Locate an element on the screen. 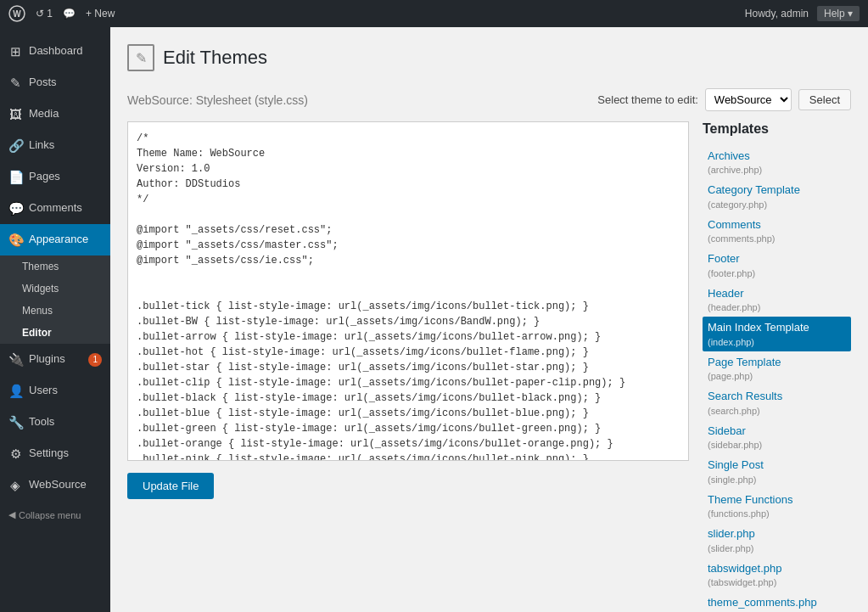  sidebar-label-comments: Comments is located at coordinates (56, 208).